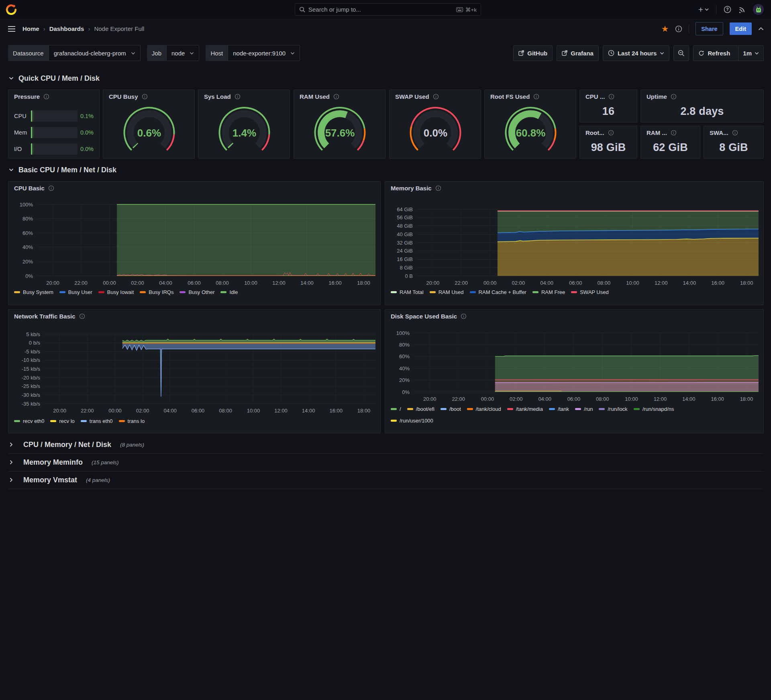 The height and width of the screenshot is (700, 771). Describe the element at coordinates (63, 170) in the screenshot. I see `section-basic-cpu-mem-net-disk: Basic CPU / Mem / Net / Disk` at that location.